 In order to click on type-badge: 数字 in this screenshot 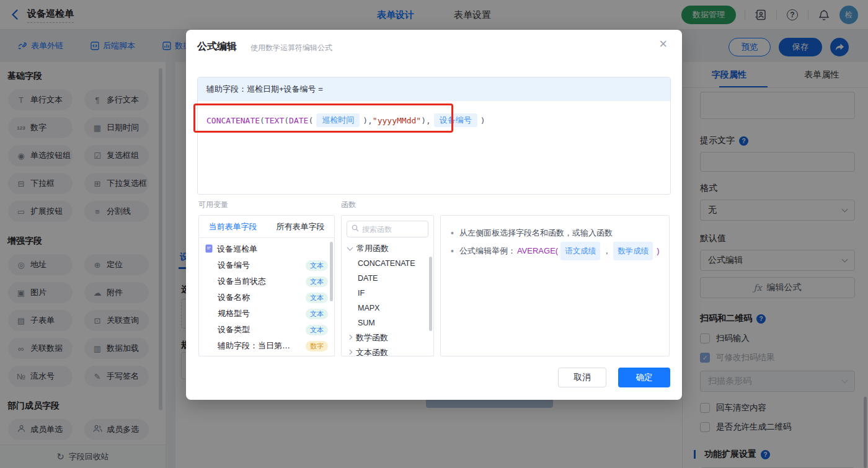, I will do `click(317, 346)`.